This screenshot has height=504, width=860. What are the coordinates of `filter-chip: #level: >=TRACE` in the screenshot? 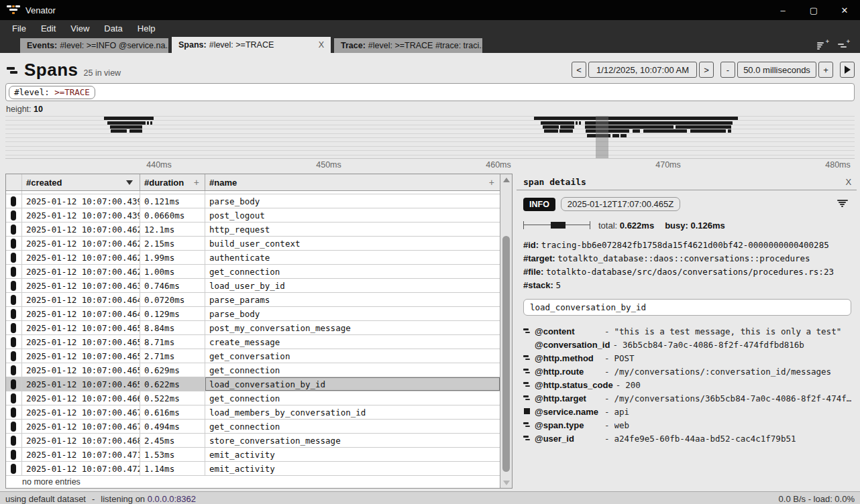 It's located at (52, 92).